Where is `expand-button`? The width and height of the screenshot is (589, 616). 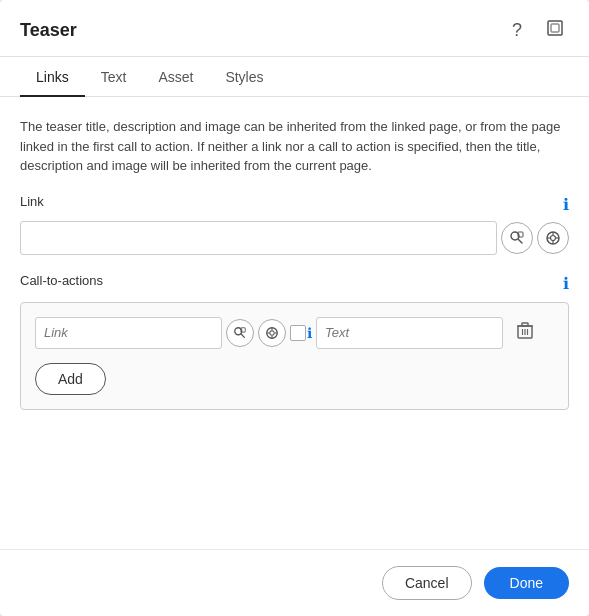 expand-button is located at coordinates (555, 30).